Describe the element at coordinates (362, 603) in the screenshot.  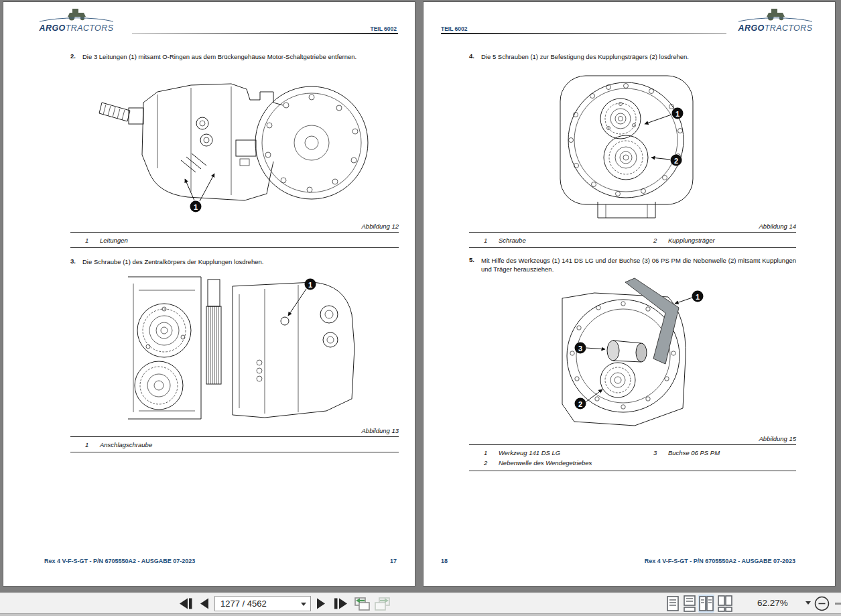
I see `previous-view-button` at that location.